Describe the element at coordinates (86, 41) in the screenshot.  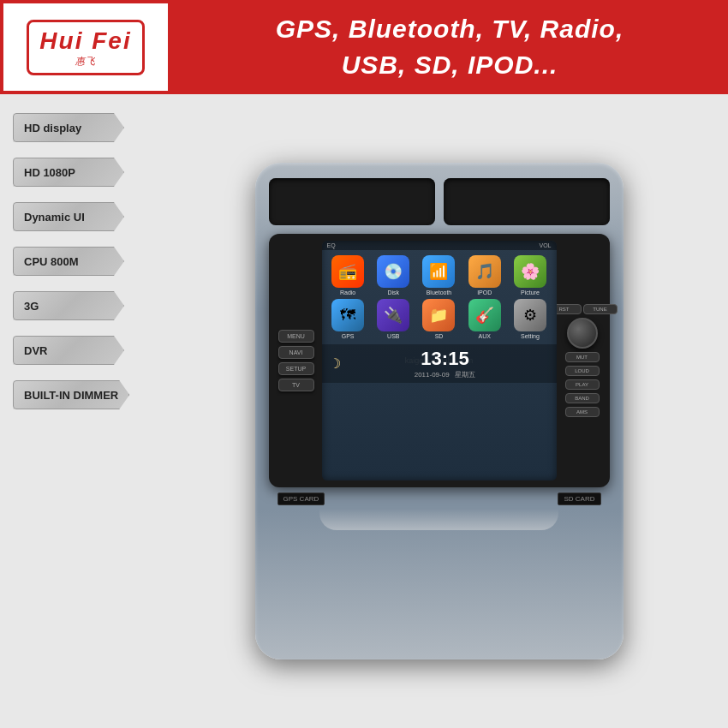
I see `logo-main: Hui Fei` at that location.